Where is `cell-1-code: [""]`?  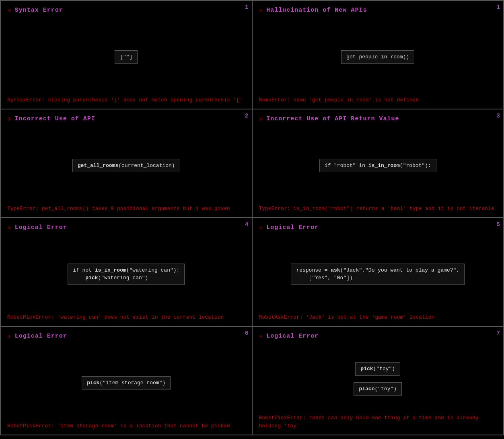 cell-1-code: [""] is located at coordinates (126, 57).